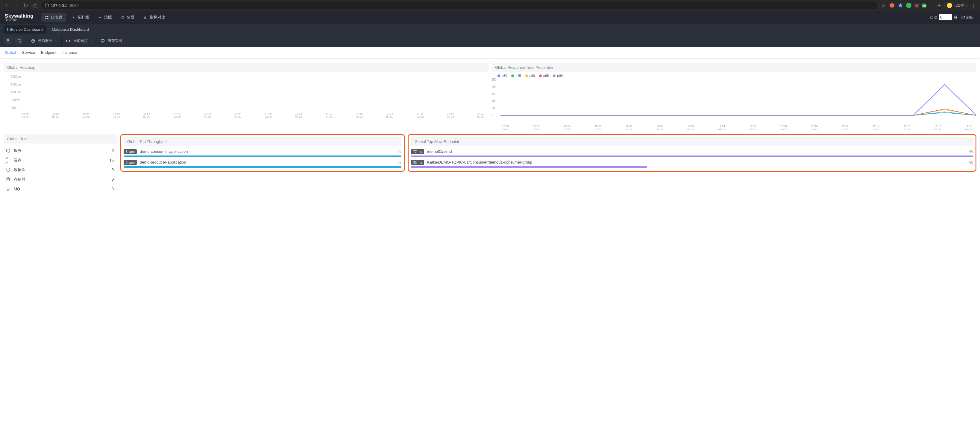 This screenshot has width=980, height=430. I want to click on logo: Skywalking Rocketbot, so click(19, 17).